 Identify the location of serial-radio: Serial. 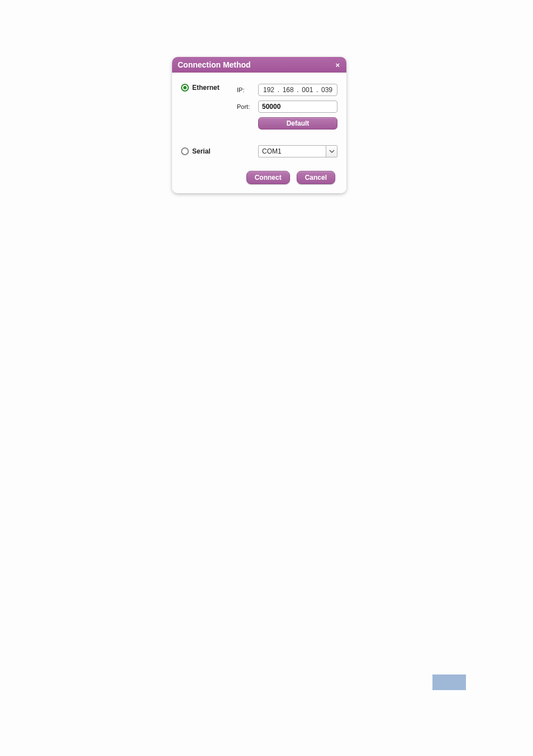
(209, 151).